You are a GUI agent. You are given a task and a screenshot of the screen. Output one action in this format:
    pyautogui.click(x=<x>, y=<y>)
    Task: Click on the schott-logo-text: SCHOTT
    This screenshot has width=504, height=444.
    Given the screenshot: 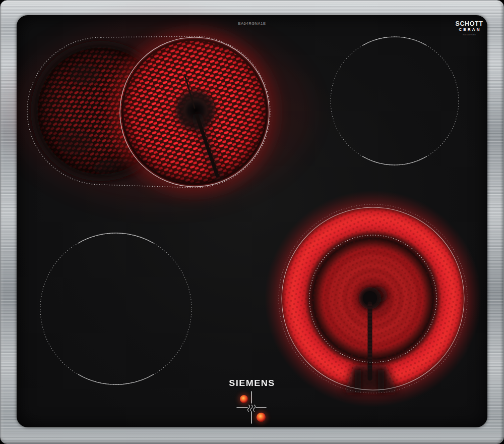 What is the action you would take?
    pyautogui.click(x=469, y=24)
    